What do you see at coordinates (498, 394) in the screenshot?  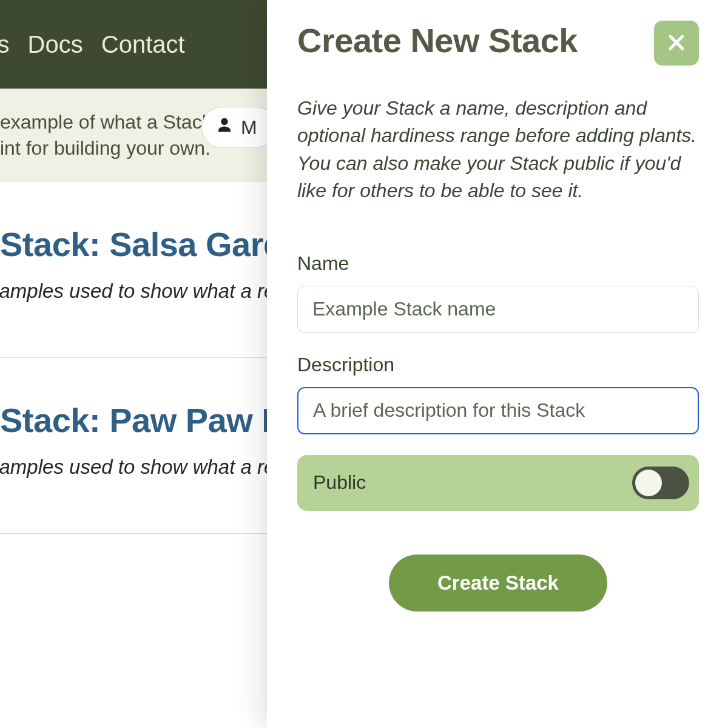 I see `description-field-group: Description` at bounding box center [498, 394].